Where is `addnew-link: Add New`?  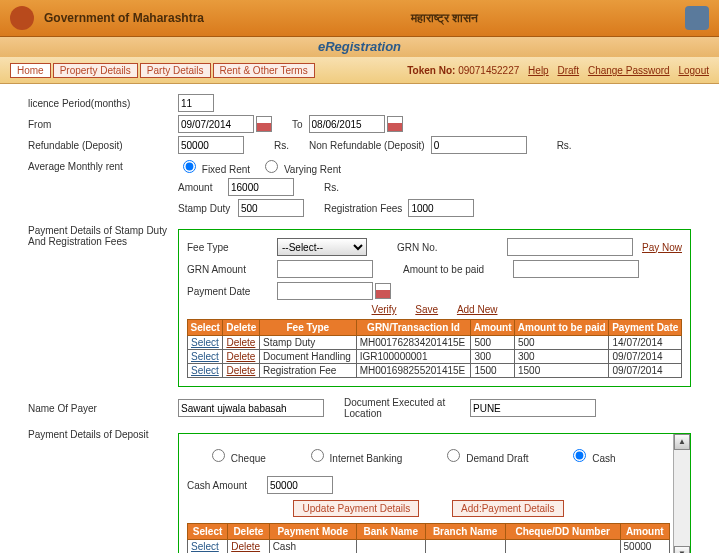 addnew-link: Add New is located at coordinates (478, 310).